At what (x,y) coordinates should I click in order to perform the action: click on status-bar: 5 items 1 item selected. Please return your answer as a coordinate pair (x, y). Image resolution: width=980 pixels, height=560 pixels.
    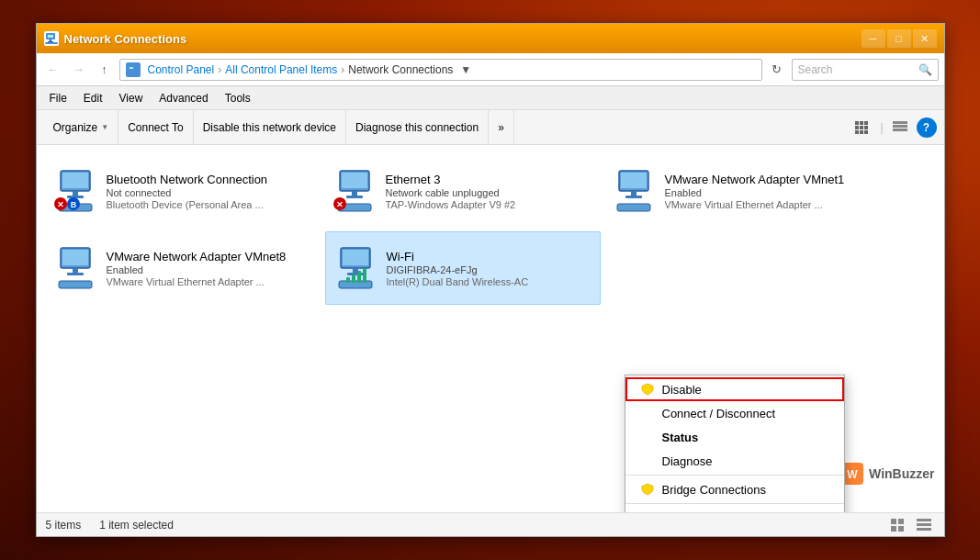
    Looking at the image, I should click on (490, 524).